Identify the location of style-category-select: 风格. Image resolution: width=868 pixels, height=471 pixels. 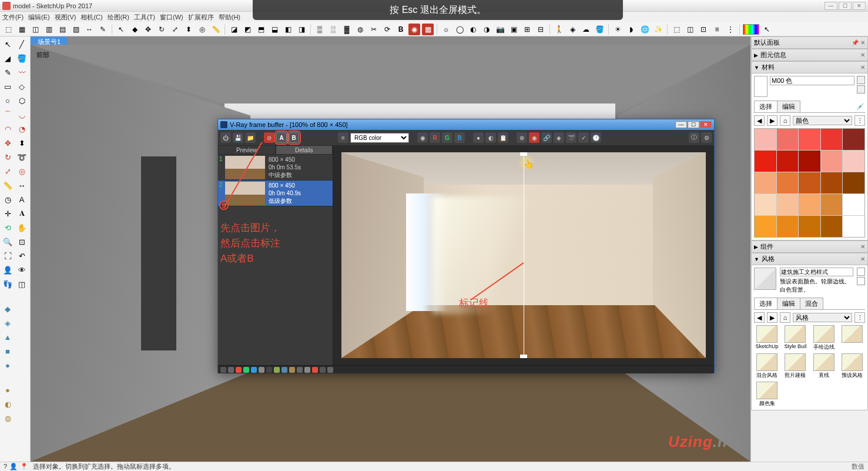
(823, 318).